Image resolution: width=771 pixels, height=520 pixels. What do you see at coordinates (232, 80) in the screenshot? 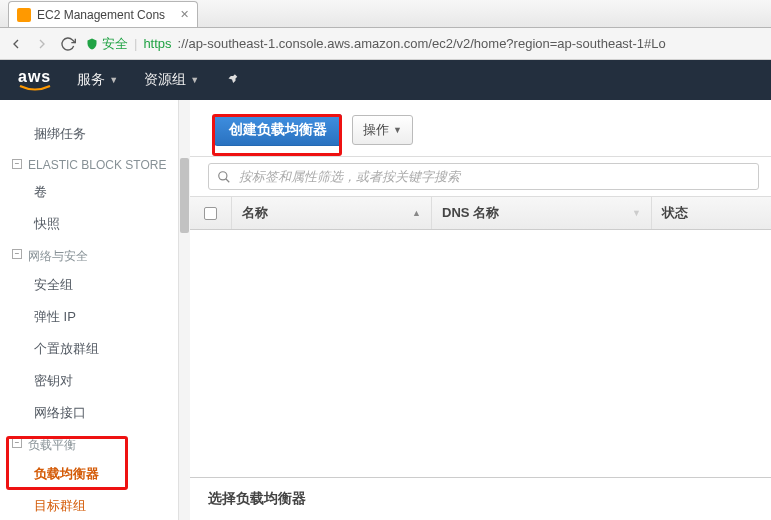
I see `pin-icon` at bounding box center [232, 80].